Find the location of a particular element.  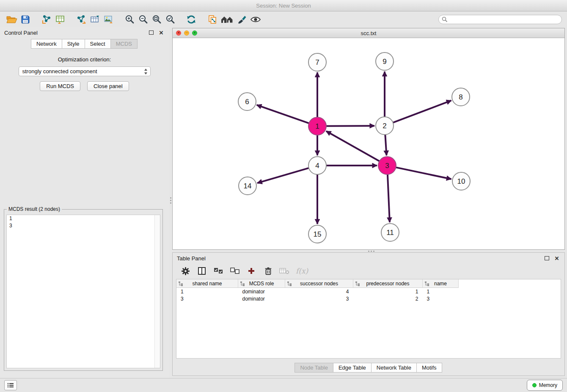

zoom-in-button is located at coordinates (129, 19).